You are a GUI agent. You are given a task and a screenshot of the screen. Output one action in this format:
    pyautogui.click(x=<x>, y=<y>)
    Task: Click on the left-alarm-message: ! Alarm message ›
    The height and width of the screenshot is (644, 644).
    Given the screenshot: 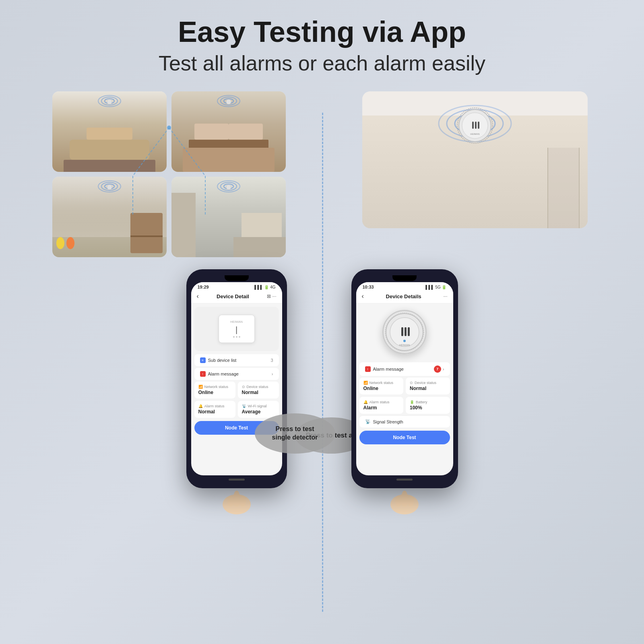 What is the action you would take?
    pyautogui.click(x=237, y=374)
    